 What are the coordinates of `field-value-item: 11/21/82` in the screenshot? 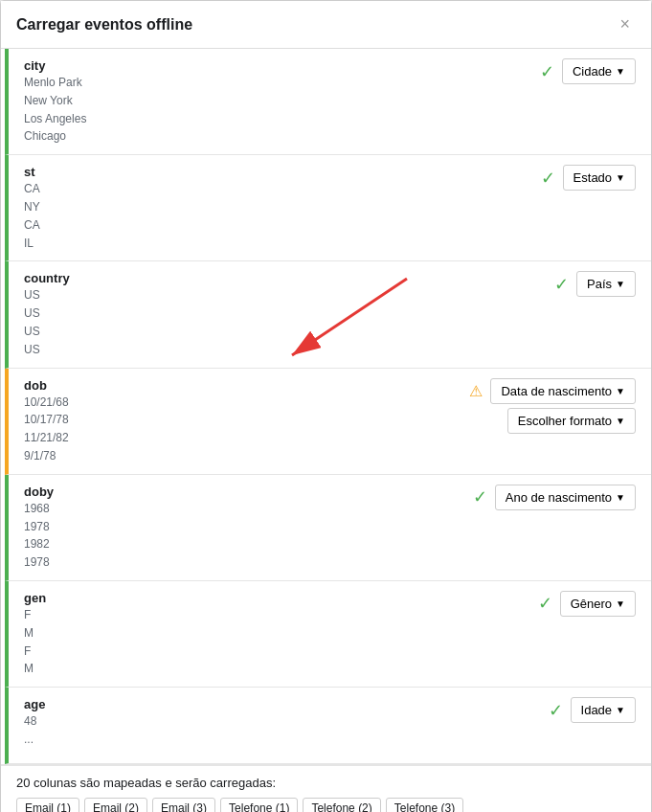 It's located at (234, 439).